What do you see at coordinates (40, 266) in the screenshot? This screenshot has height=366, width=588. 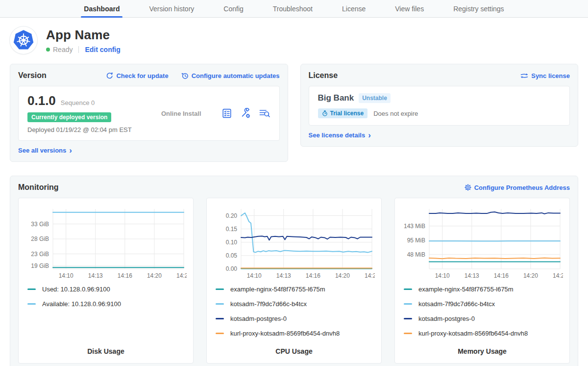 I see `svg-text: 19 GiB` at bounding box center [40, 266].